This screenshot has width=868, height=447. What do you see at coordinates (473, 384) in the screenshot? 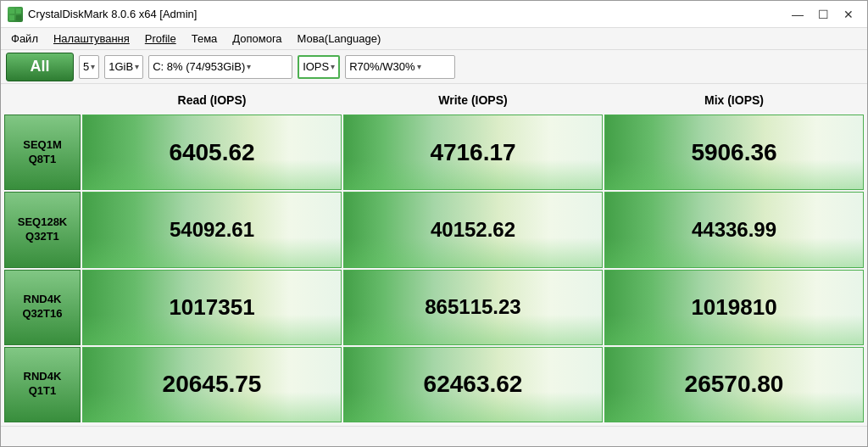
I see `value-rnd4k-q1-write: 62463.62` at bounding box center [473, 384].